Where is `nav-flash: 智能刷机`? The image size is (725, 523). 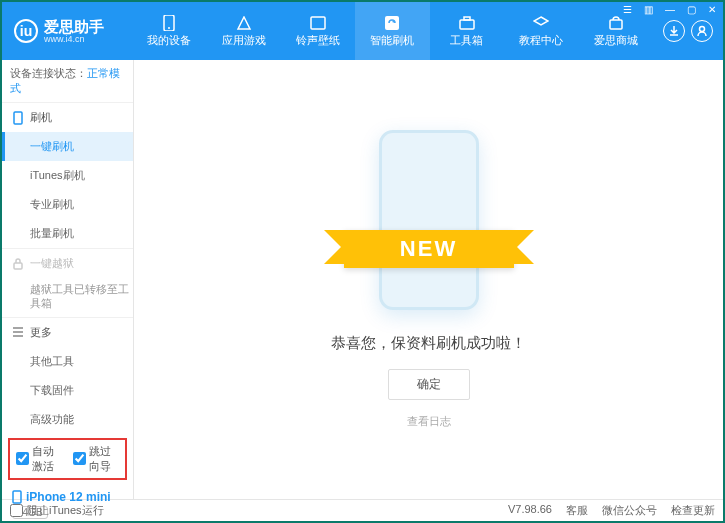
nav-flash: 智能刷机 is located at coordinates (392, 31).